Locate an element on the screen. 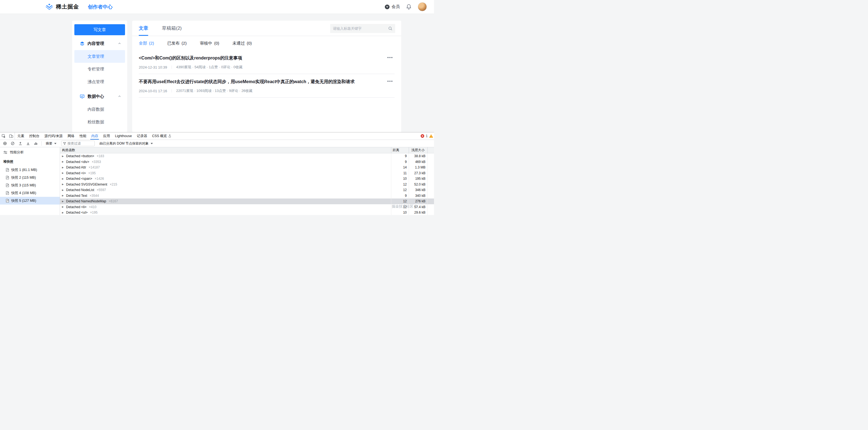 The image size is (868, 430). write-article-button: 写文章 is located at coordinates (100, 30).